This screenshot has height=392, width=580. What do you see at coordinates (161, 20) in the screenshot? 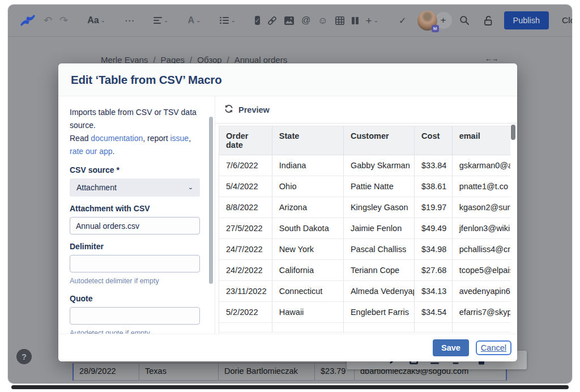
I see `alignment-dropdown: ⌄` at bounding box center [161, 20].